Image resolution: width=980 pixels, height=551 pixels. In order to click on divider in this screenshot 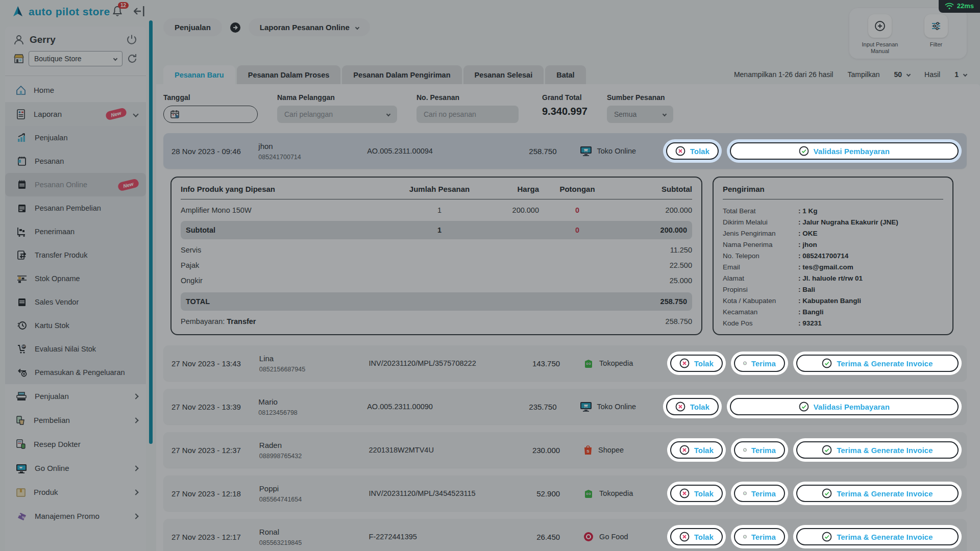, I will do `click(76, 76)`.